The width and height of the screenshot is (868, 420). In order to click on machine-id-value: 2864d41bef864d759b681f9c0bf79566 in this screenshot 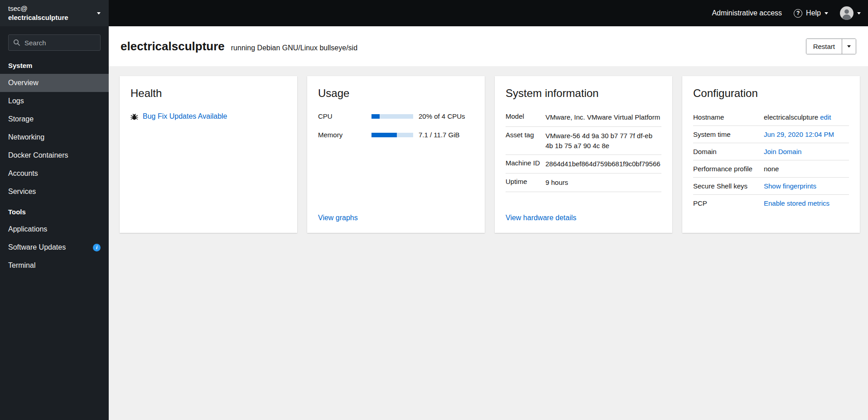, I will do `click(603, 164)`.